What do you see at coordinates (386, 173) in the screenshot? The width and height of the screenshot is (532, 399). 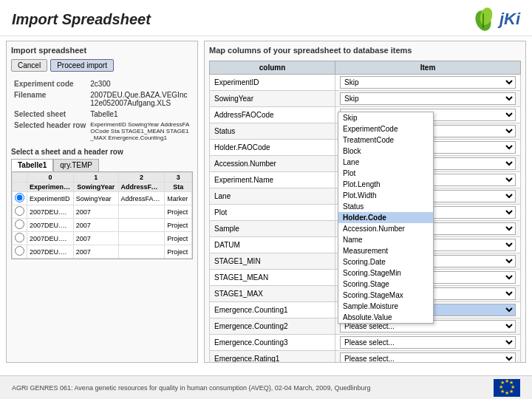 I see `dropdown-option: Plot` at bounding box center [386, 173].